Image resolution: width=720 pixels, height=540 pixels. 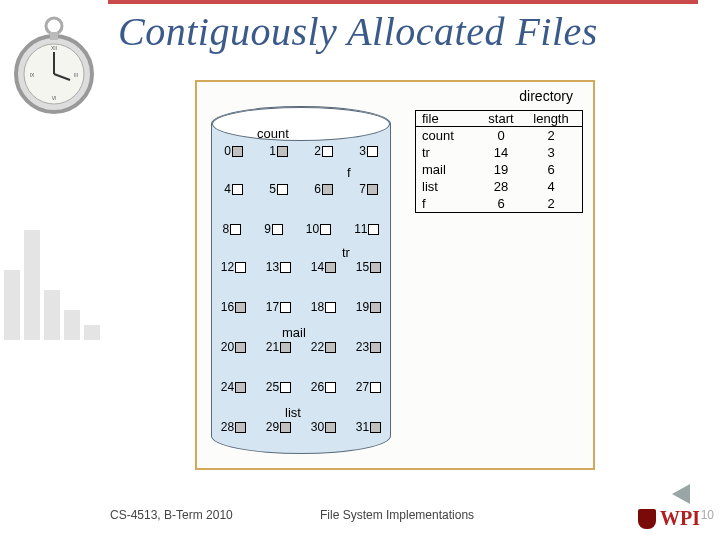 What do you see at coordinates (324, 307) in the screenshot?
I see `disk-block: 18` at bounding box center [324, 307].